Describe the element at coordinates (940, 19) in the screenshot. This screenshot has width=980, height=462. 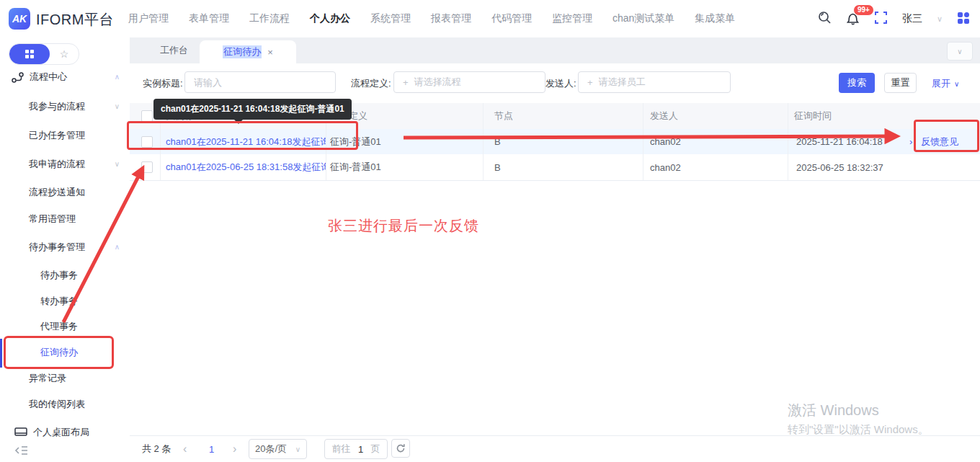
I see `user-chevron-down-icon: ∨` at that location.